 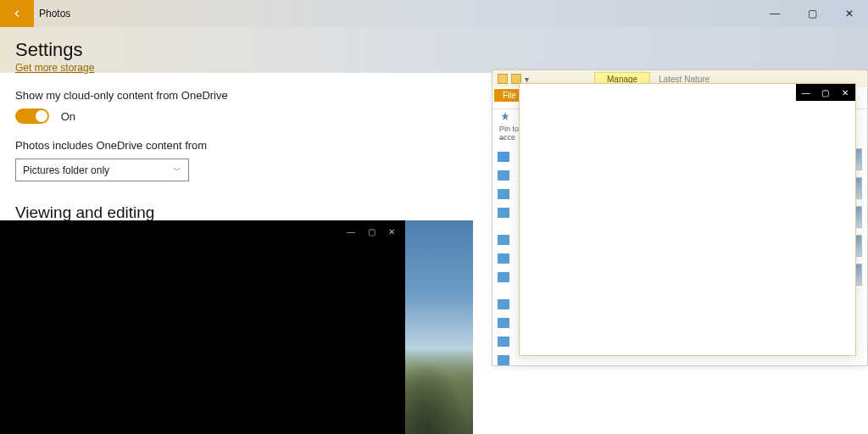 I want to click on photos-titlebar: Photos — ▢ ✕, so click(x=434, y=14).